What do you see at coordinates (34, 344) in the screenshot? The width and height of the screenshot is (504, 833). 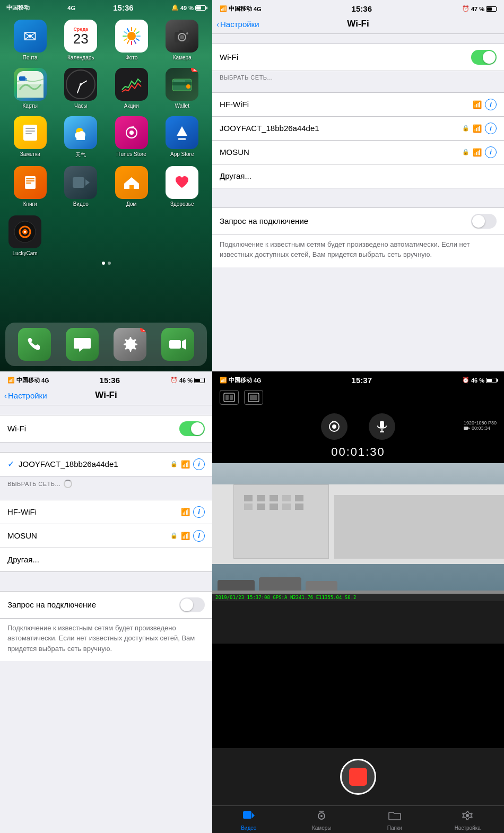 I see `dock-phone` at bounding box center [34, 344].